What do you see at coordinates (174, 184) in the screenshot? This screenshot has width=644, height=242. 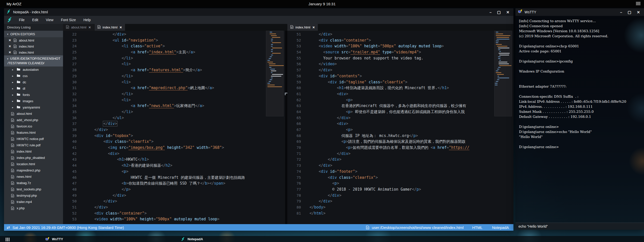 I see `code-line-47: 47 <b>你知道我們全線伺服器已轉用 SSD 了嗎？</b></span>` at bounding box center [174, 184].